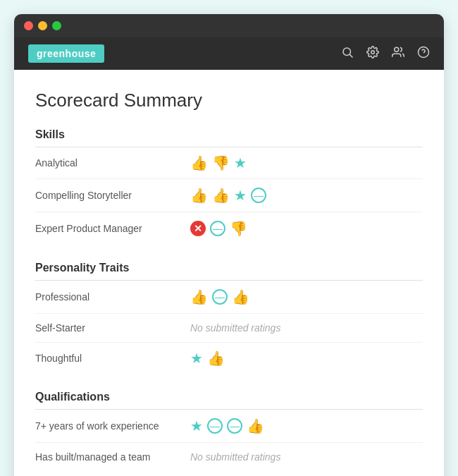 The width and height of the screenshot is (458, 476). What do you see at coordinates (28, 25) in the screenshot?
I see `dot-red` at bounding box center [28, 25].